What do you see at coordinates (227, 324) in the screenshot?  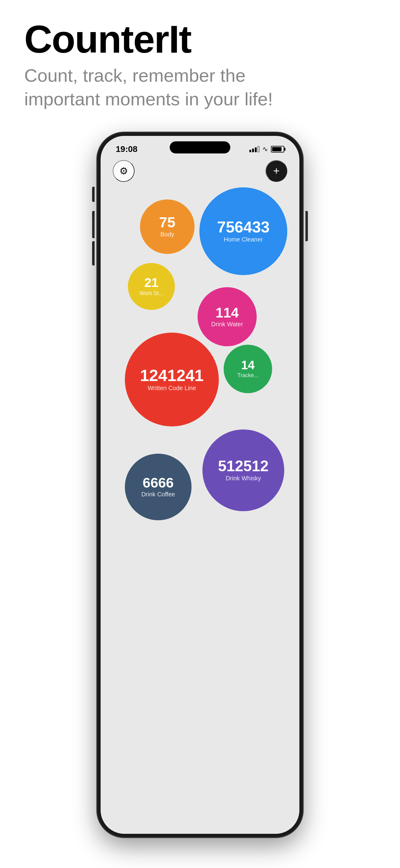 I see `counter-drink-water-label: Drink Water` at bounding box center [227, 324].